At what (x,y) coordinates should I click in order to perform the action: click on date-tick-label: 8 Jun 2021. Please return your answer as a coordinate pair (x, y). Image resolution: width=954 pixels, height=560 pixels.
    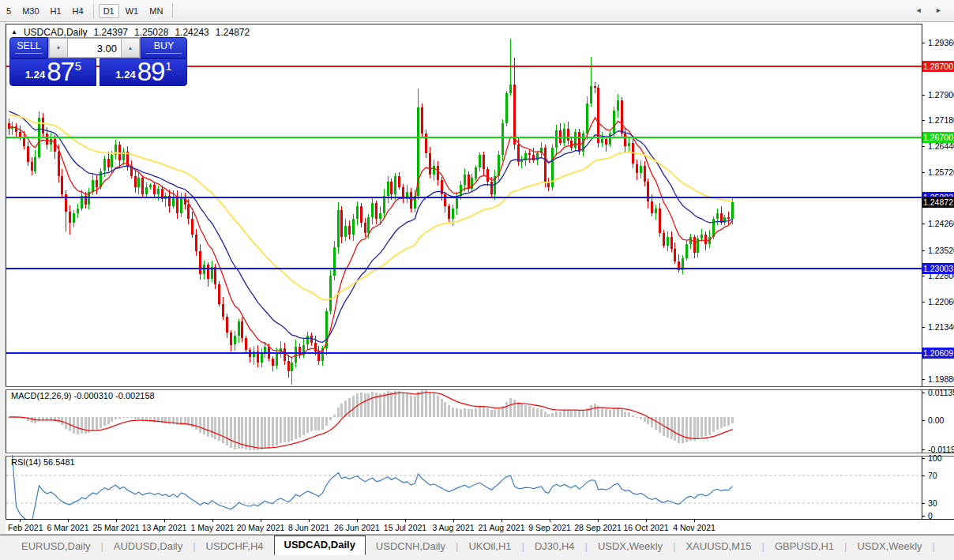
    Looking at the image, I should click on (309, 528).